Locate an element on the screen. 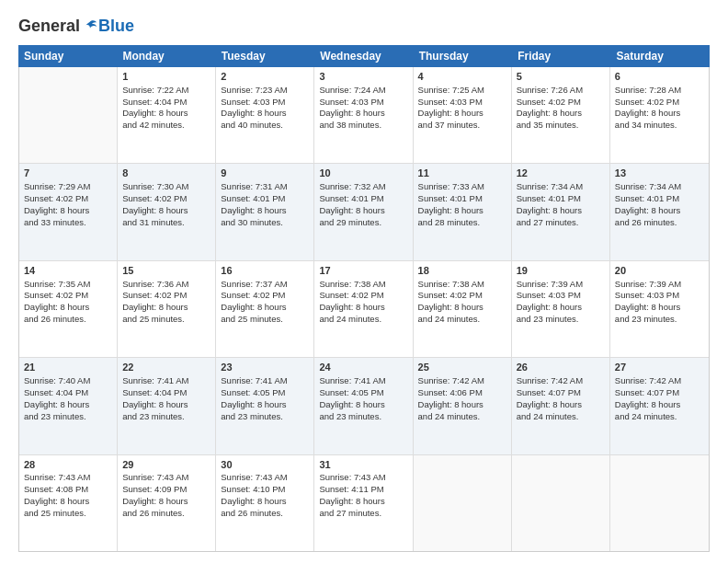 Image resolution: width=728 pixels, height=563 pixels. day-number: 13 is located at coordinates (660, 173).